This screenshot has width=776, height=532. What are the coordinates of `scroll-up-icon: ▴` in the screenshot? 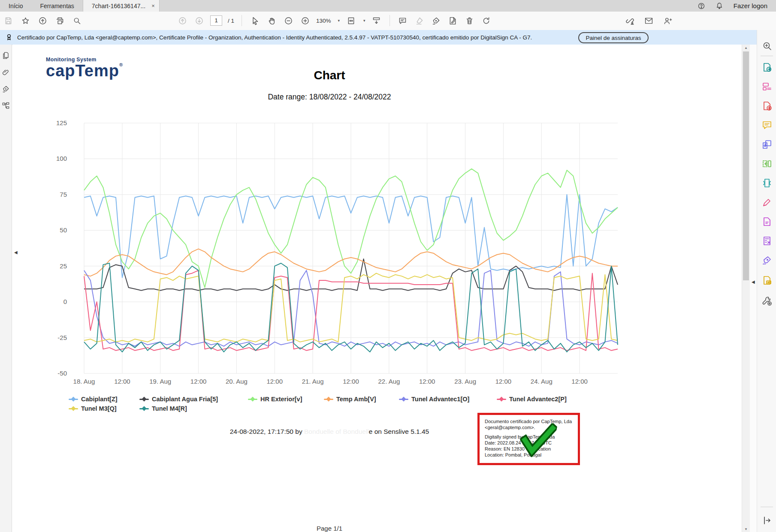 It's located at (746, 48).